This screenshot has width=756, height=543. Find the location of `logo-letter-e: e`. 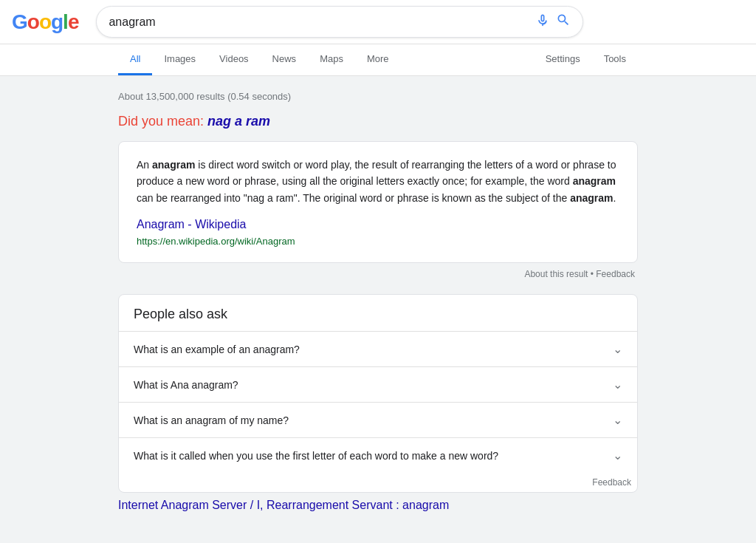

logo-letter-e: e is located at coordinates (74, 22).